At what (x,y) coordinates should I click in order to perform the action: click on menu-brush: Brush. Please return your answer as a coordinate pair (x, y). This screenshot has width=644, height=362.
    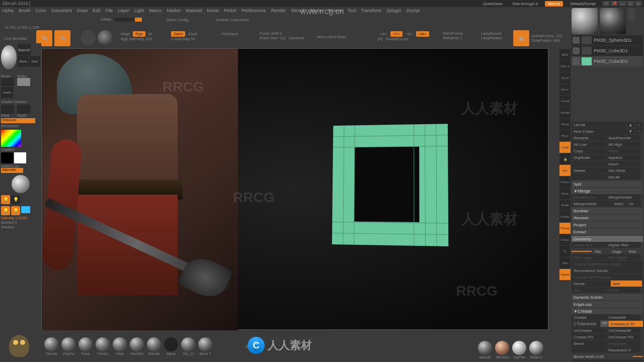
    Looking at the image, I should click on (25, 11).